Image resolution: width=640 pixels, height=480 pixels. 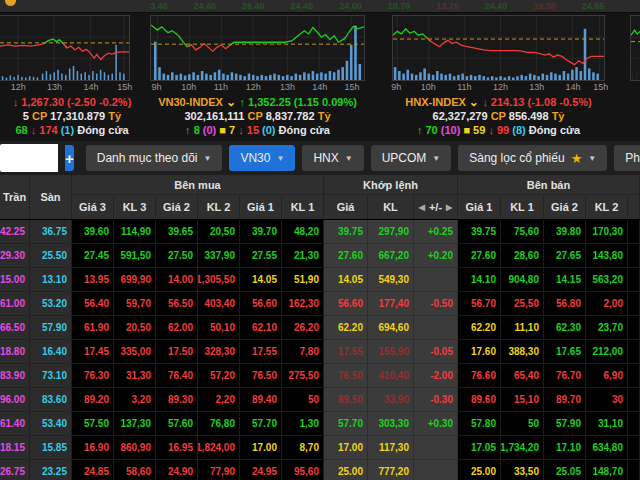 What do you see at coordinates (15, 448) in the screenshot?
I see `price-cell: 18.15` at bounding box center [15, 448].